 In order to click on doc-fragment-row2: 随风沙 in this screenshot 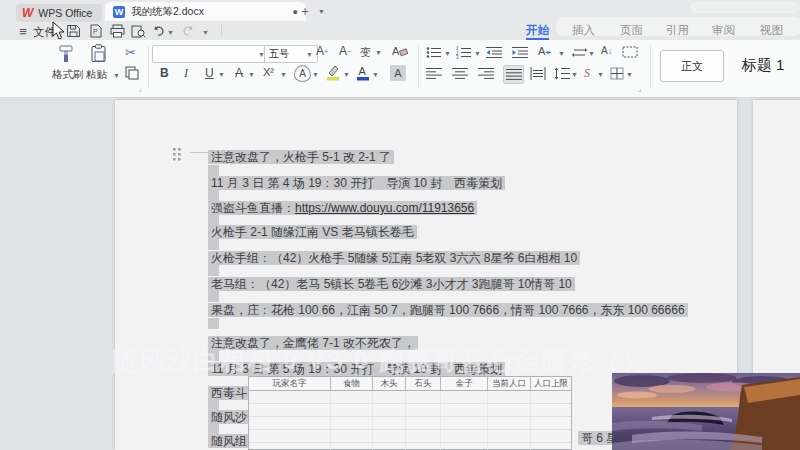, I will do `click(229, 417)`.